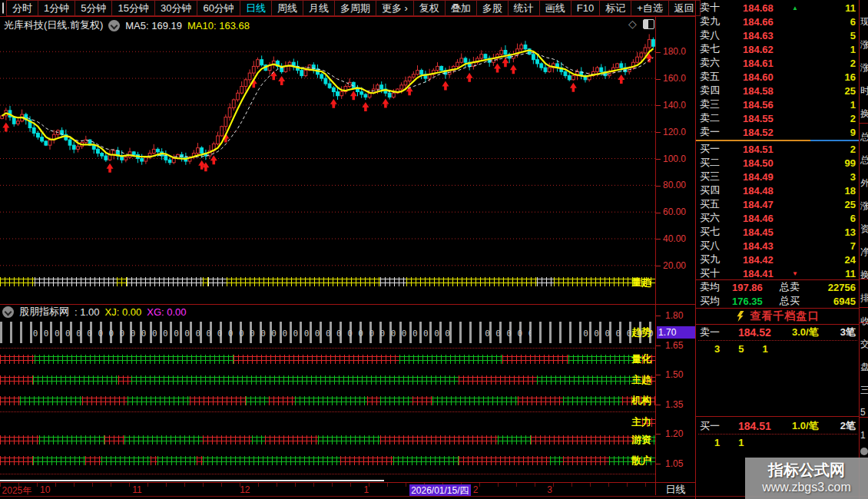  What do you see at coordinates (767, 35) in the screenshot?
I see `level-price: 184.63` at bounding box center [767, 35].